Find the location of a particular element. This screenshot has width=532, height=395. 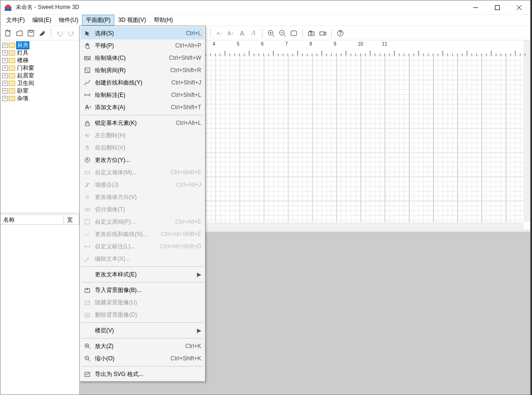

text-size-decrease-icon: A↓ is located at coordinates (219, 33).